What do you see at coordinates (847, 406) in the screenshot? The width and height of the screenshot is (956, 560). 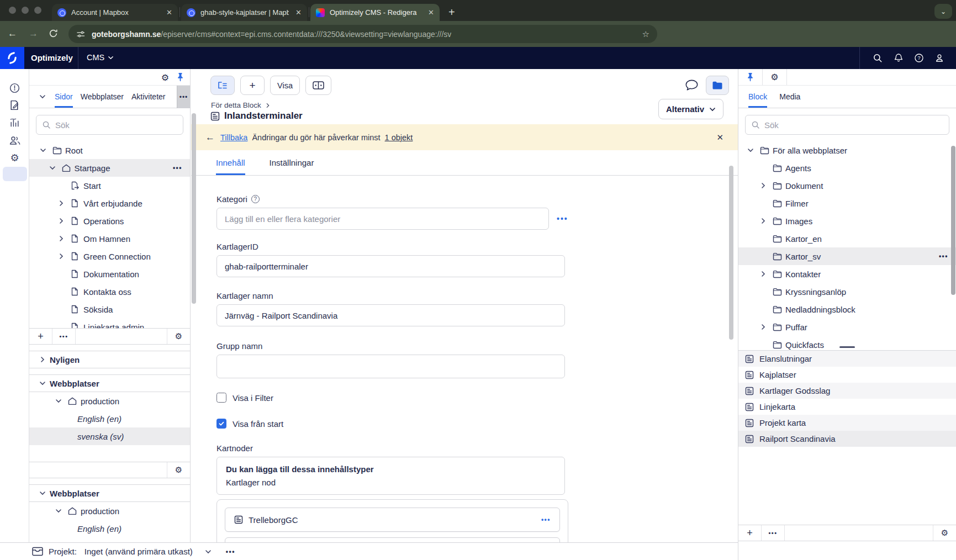 I see `block-item-linjekarta: Linjekarta` at bounding box center [847, 406].